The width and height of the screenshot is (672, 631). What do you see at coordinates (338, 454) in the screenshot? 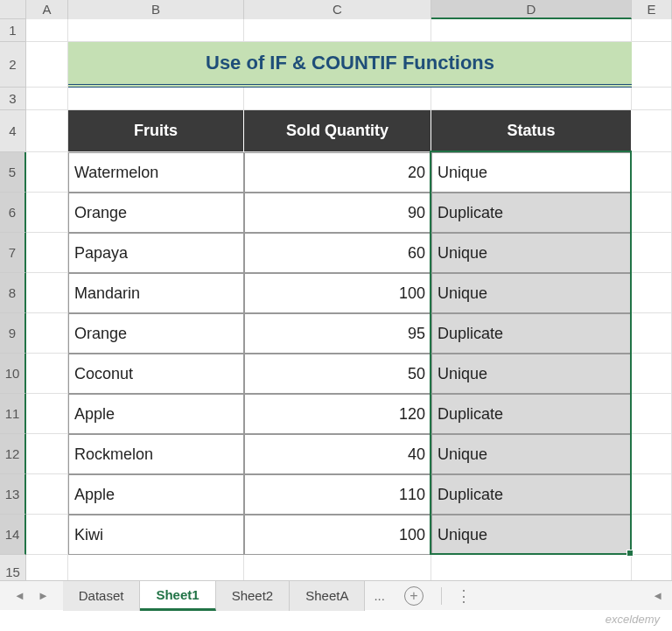
I see `cell-qty: 40` at bounding box center [338, 454].